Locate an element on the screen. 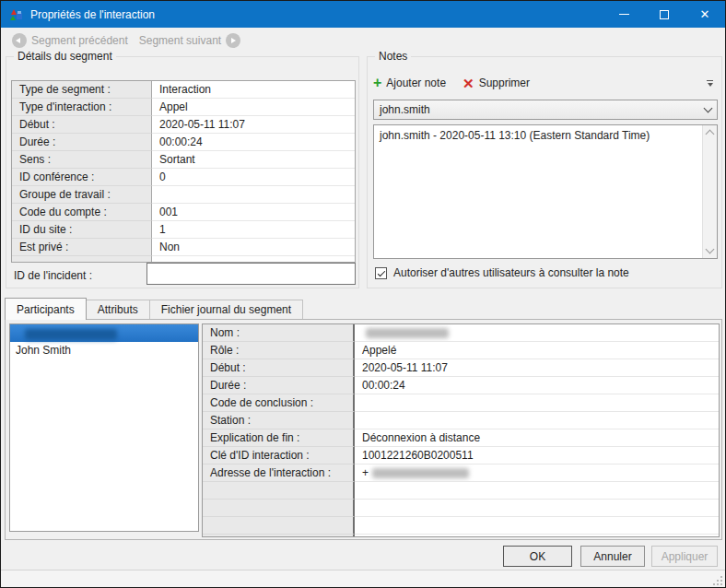 The height and width of the screenshot is (588, 726). row-value: + is located at coordinates (536, 474).